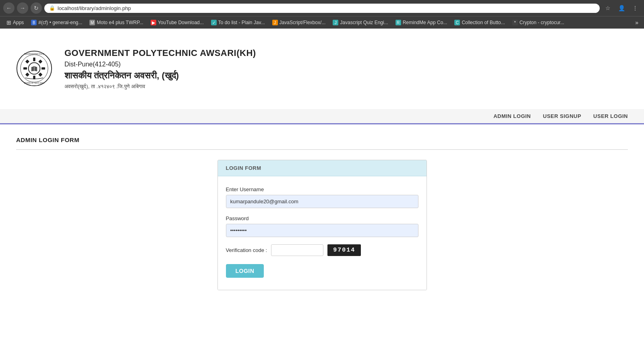 The width and height of the screenshot is (644, 349). Describe the element at coordinates (92, 23) in the screenshot. I see `bookmark-2-icon: M` at that location.